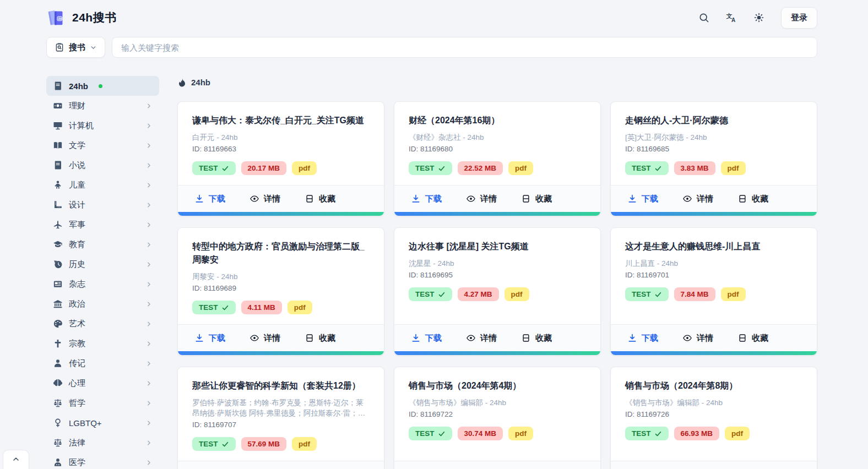 The height and width of the screenshot is (469, 868). I want to click on theme-sun-icon, so click(760, 18).